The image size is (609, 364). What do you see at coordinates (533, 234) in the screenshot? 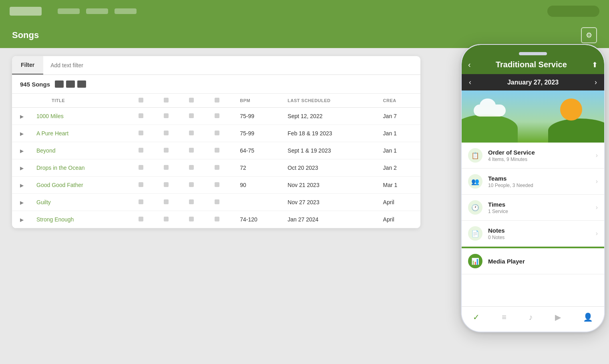
I see `phone-menu-item-notes: 📄 Notes 0 Notes ›` at bounding box center [533, 234].